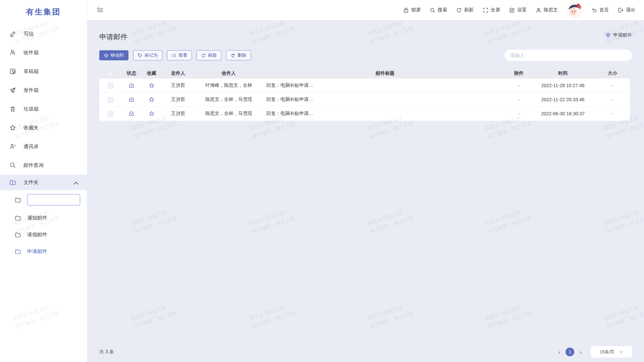 This screenshot has height=362, width=644. I want to click on folder-label: 请假邮件, so click(37, 235).